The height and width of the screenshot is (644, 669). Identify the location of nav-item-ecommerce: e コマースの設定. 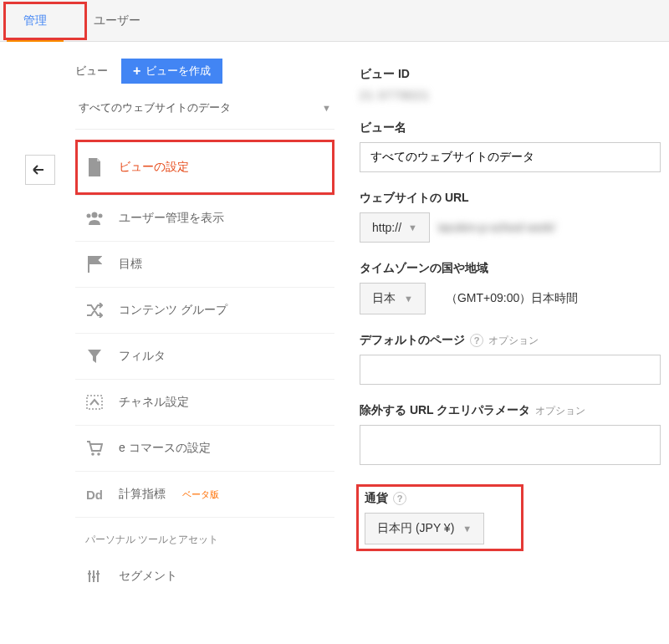
(205, 448).